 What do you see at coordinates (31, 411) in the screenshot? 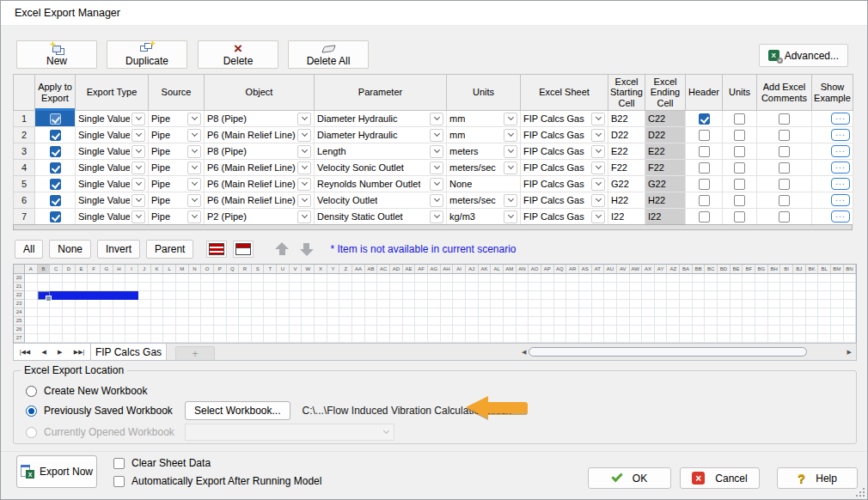
I see `previously-saved-workbook-radio` at bounding box center [31, 411].